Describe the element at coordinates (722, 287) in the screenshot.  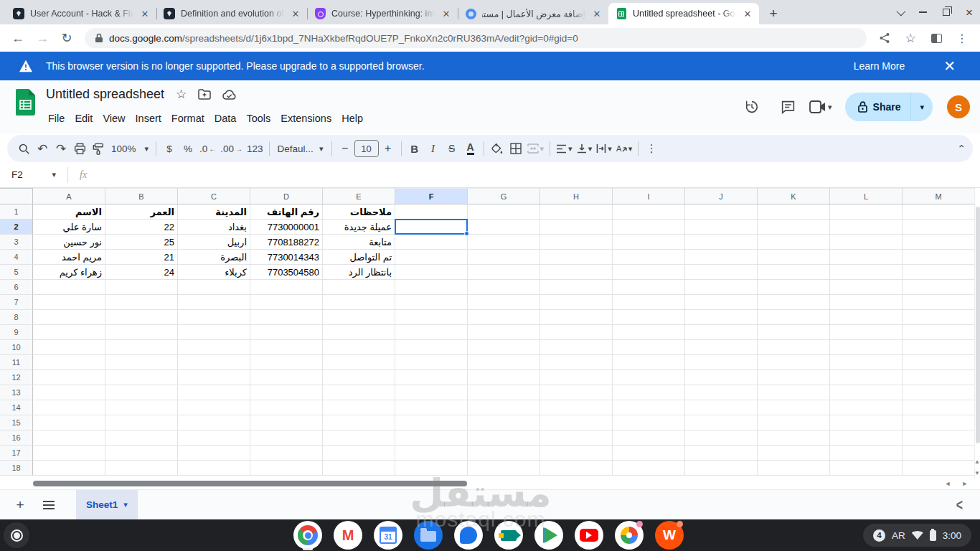
I see `cell-J6` at that location.